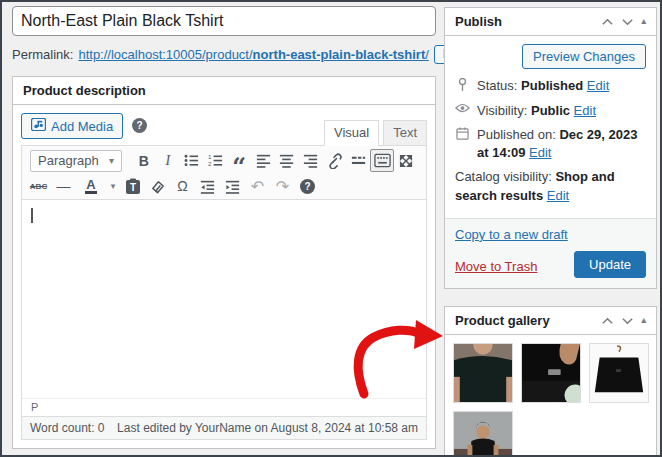  Describe the element at coordinates (287, 160) in the screenshot. I see `align-center-icon` at that location.